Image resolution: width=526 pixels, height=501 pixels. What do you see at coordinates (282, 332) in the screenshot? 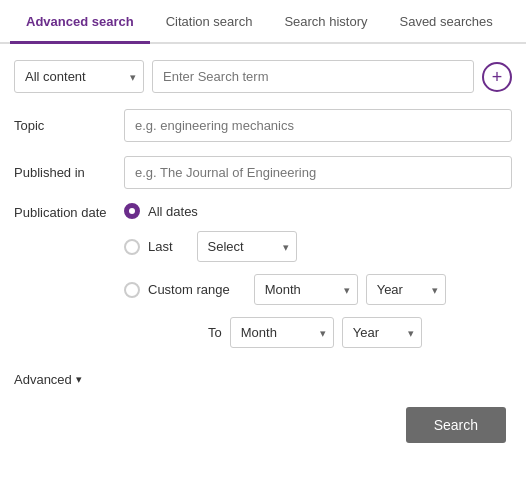
I see `to-month-select: Month JanuaryFebruaryMarch AprilMayJune …` at bounding box center [282, 332].